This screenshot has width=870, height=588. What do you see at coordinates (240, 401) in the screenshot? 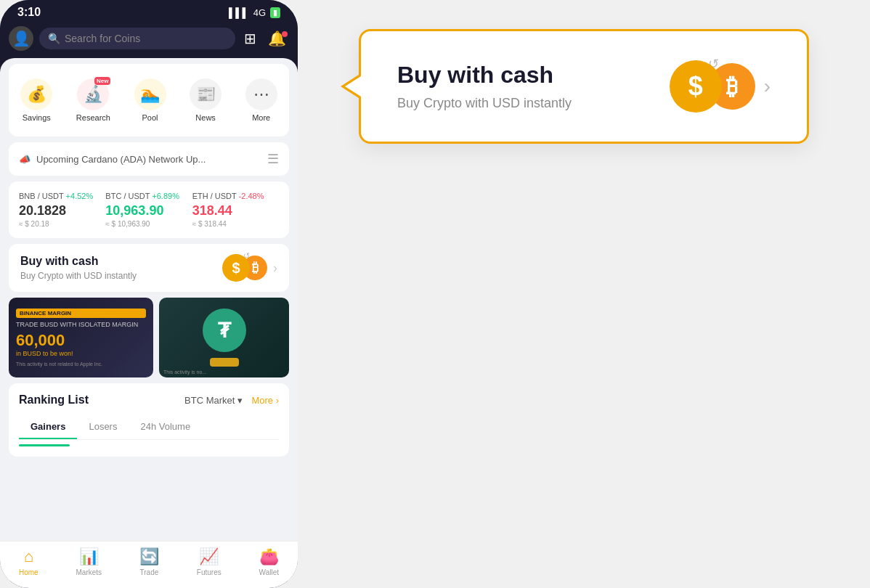
I see `chevron-down-icon: ▾` at bounding box center [240, 401].